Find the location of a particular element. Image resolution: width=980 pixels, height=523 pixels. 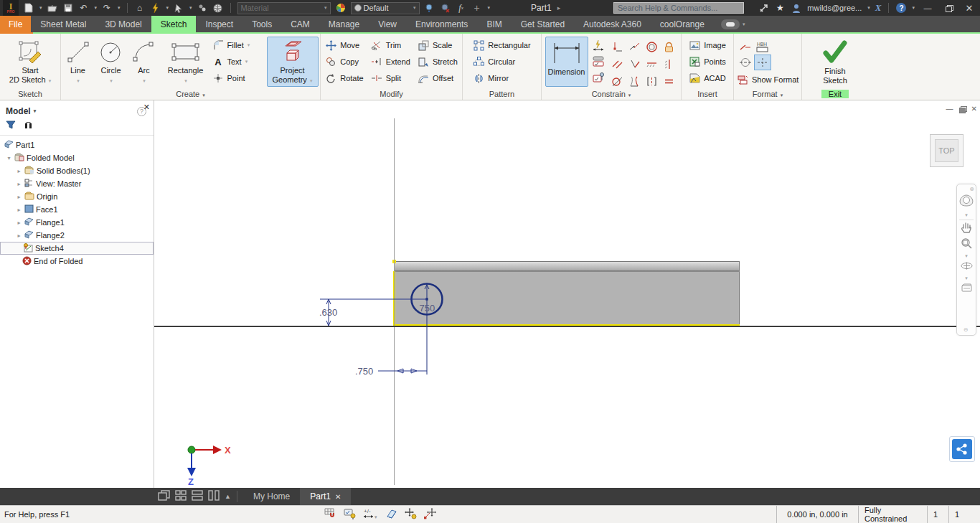

copy-button: Copy is located at coordinates (344, 62).